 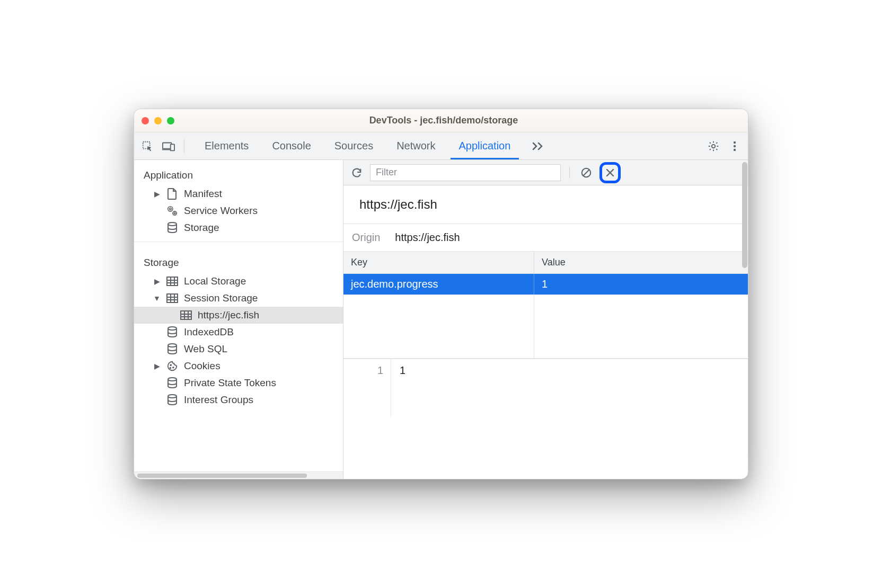 What do you see at coordinates (546, 173) in the screenshot?
I see `filter-toolbar` at bounding box center [546, 173].